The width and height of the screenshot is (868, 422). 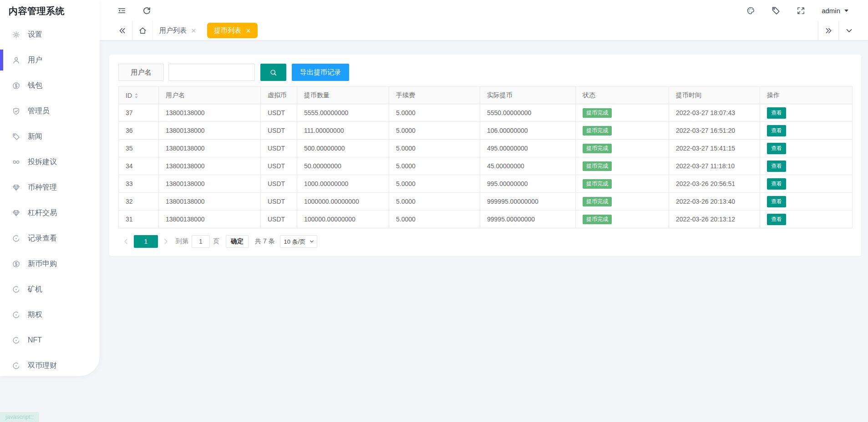 What do you see at coordinates (216, 241) in the screenshot?
I see `page-unit-label: 页` at bounding box center [216, 241].